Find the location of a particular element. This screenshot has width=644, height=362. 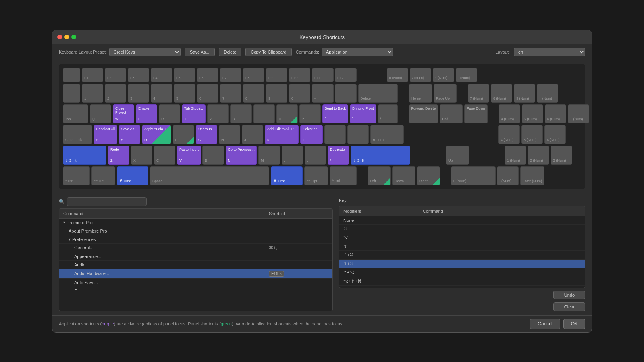

undo-button: Undo is located at coordinates (569, 295).